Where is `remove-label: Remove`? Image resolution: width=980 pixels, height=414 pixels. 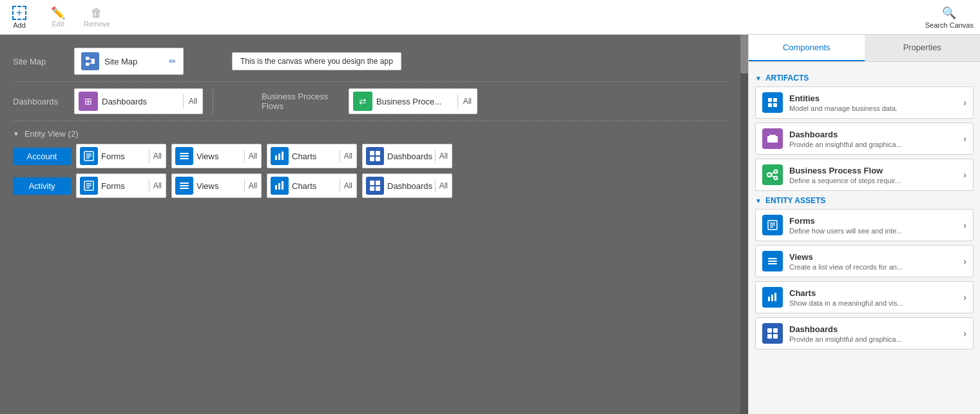
remove-label: Remove is located at coordinates (97, 24).